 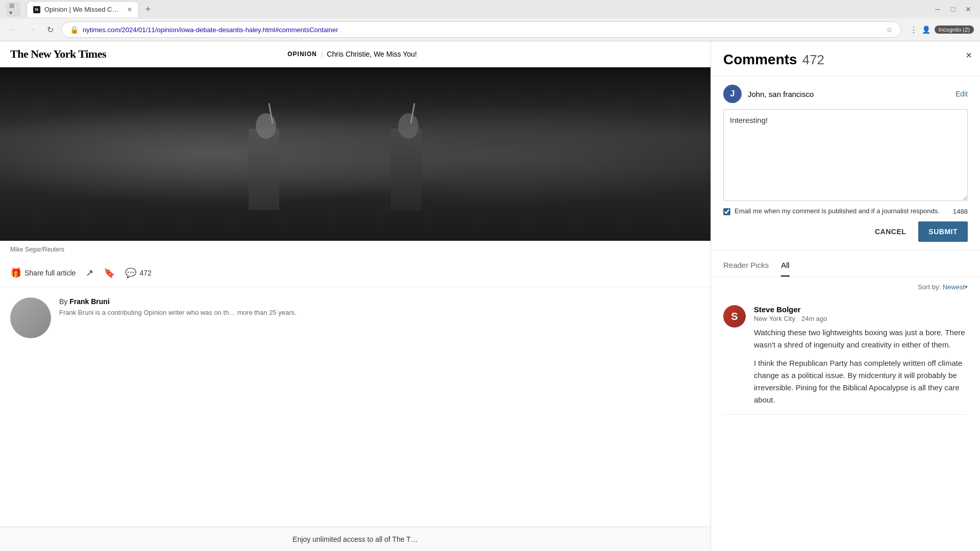 I want to click on bookmark-action-icon: 🔖, so click(x=109, y=273).